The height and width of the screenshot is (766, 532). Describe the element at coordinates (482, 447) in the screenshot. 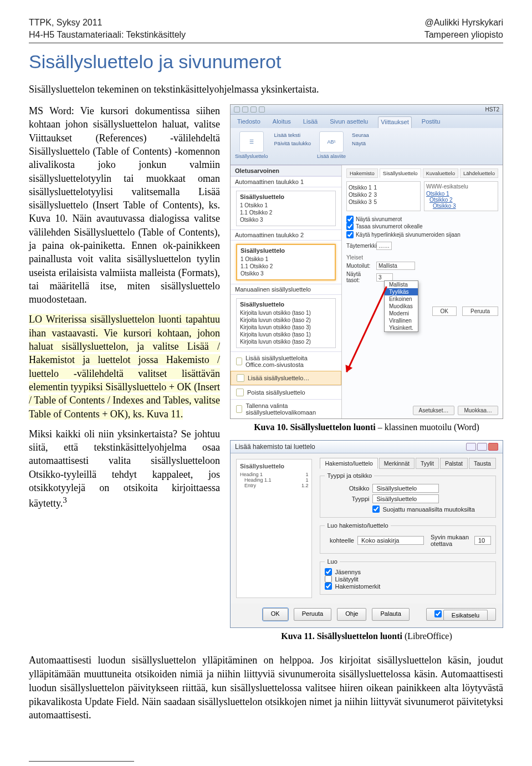

I see `maximize-icon` at that location.